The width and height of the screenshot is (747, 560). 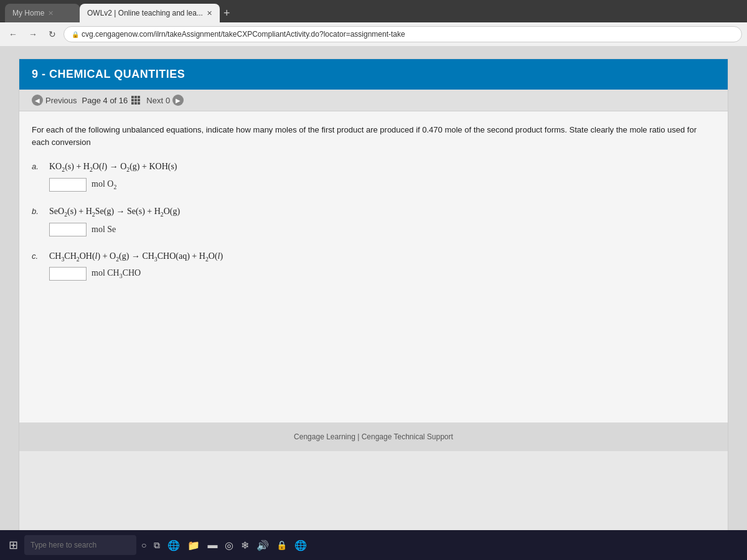 I want to click on previous-button: ◀ Previous, so click(x=55, y=100).